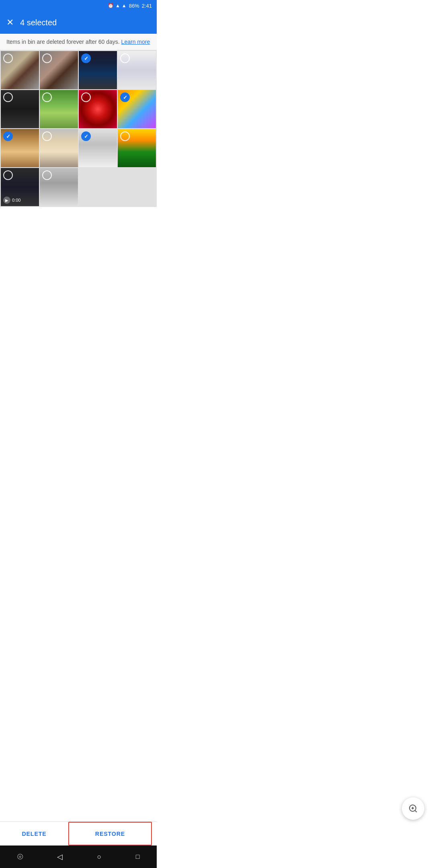 The image size is (434, 868). Describe the element at coordinates (111, 6) in the screenshot. I see `alarm-icon: ⏰` at that location.